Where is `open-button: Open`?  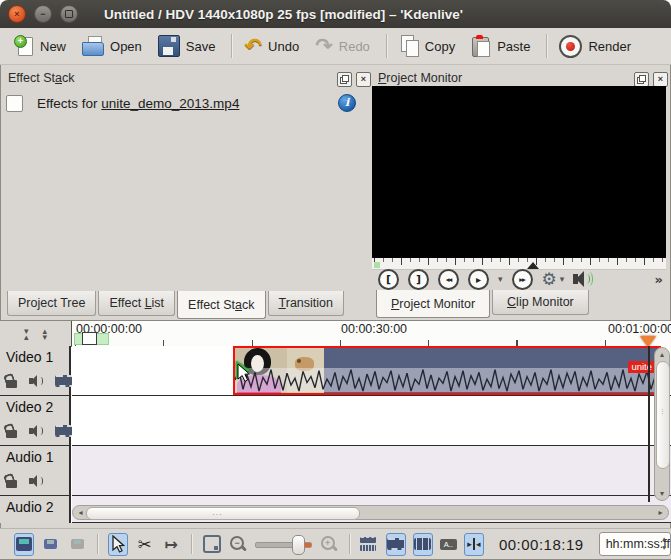
open-button: Open is located at coordinates (112, 46).